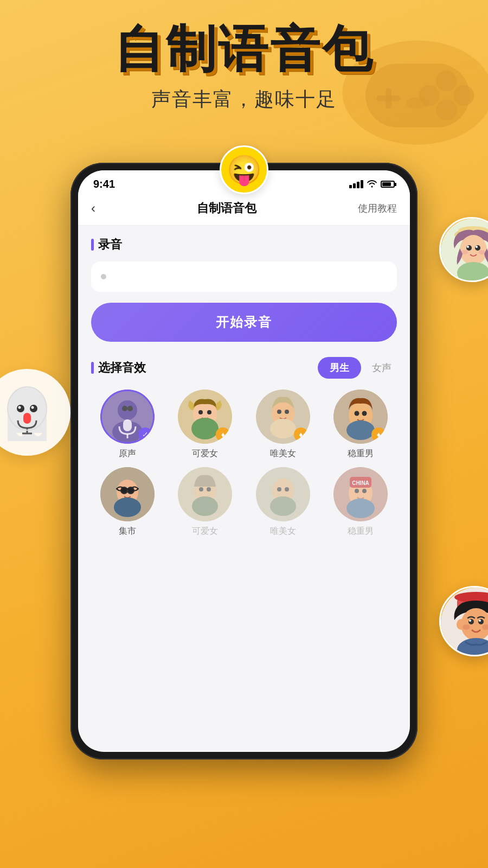 The height and width of the screenshot is (868, 488). What do you see at coordinates (244, 100) in the screenshot?
I see `sub-title: 声音丰富，趣味十足` at bounding box center [244, 100].